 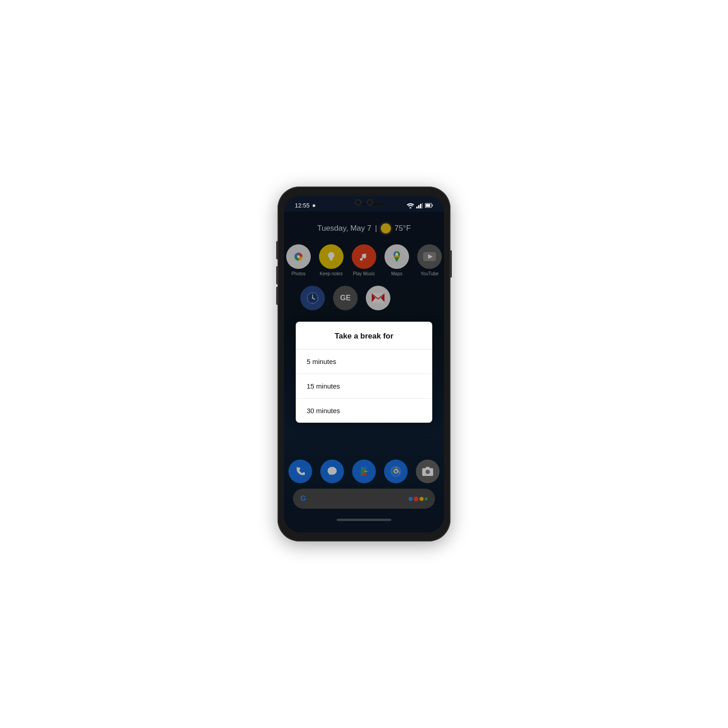 I want to click on dialog-option-5min: 5 minutes, so click(x=364, y=362).